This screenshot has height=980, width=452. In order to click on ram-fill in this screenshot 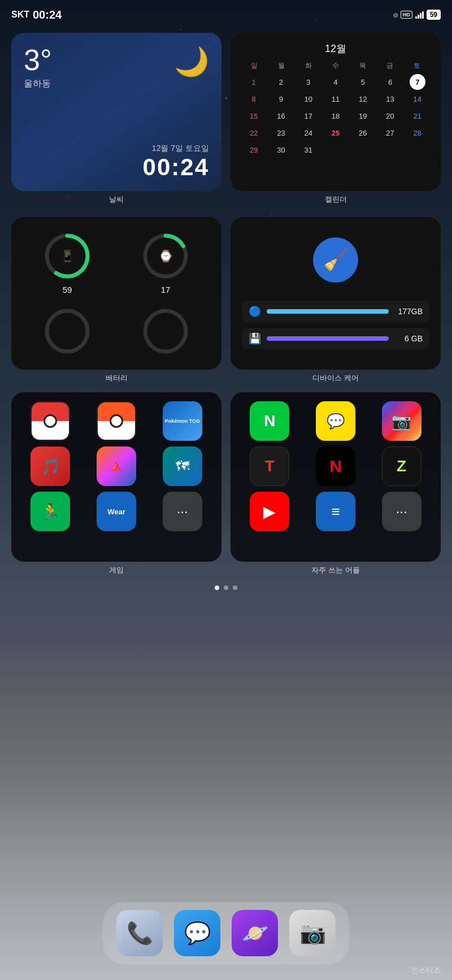, I will do `click(328, 339)`.